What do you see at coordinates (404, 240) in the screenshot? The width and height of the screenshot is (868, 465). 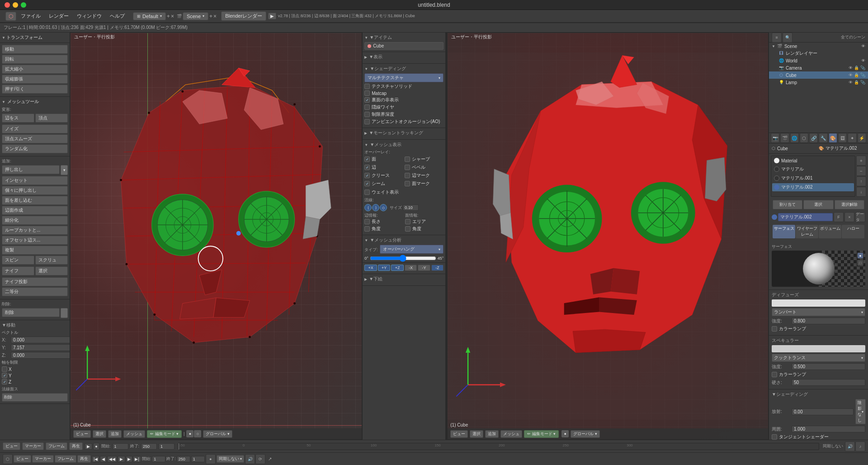 I see `mesh-analysis-toggle: ▼ ▼メッシュ分析` at bounding box center [404, 240].